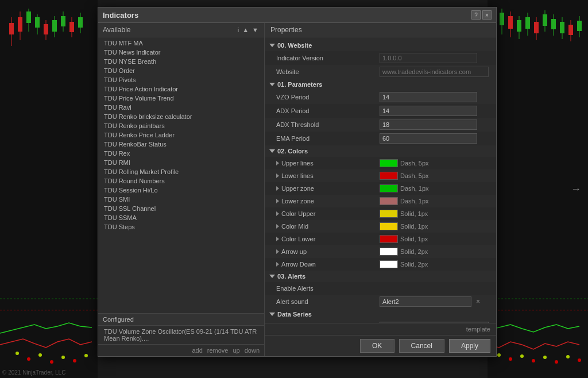 This screenshot has width=588, height=378. What do you see at coordinates (414, 214) in the screenshot?
I see `color-upper-style: Solid, 1px` at bounding box center [414, 214].